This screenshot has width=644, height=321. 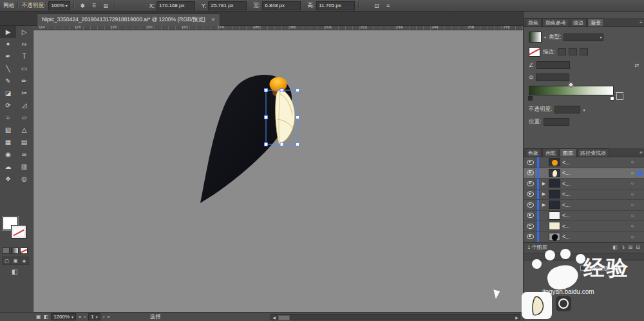 I want to click on draw-behind-icon: ▣, so click(x=15, y=260).